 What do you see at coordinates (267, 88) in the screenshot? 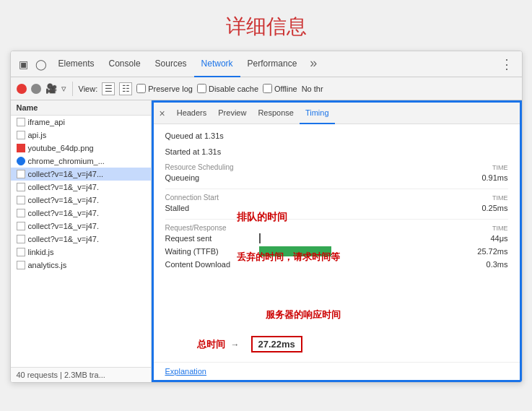
I see `offline-checkbox` at bounding box center [267, 88].